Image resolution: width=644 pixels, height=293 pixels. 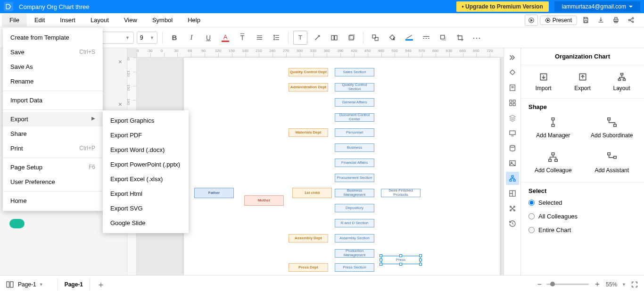 What do you see at coordinates (512, 148) in the screenshot?
I see `data-icon` at bounding box center [512, 148].